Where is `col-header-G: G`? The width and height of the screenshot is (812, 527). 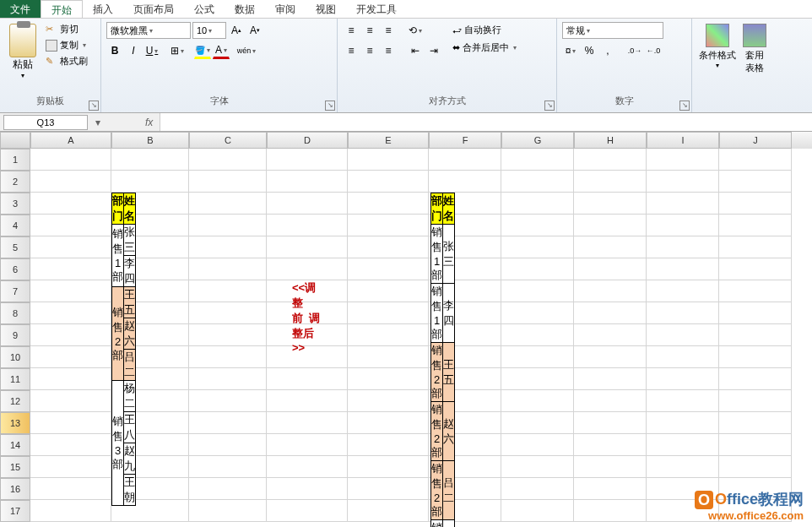 col-header-G: G is located at coordinates (538, 140).